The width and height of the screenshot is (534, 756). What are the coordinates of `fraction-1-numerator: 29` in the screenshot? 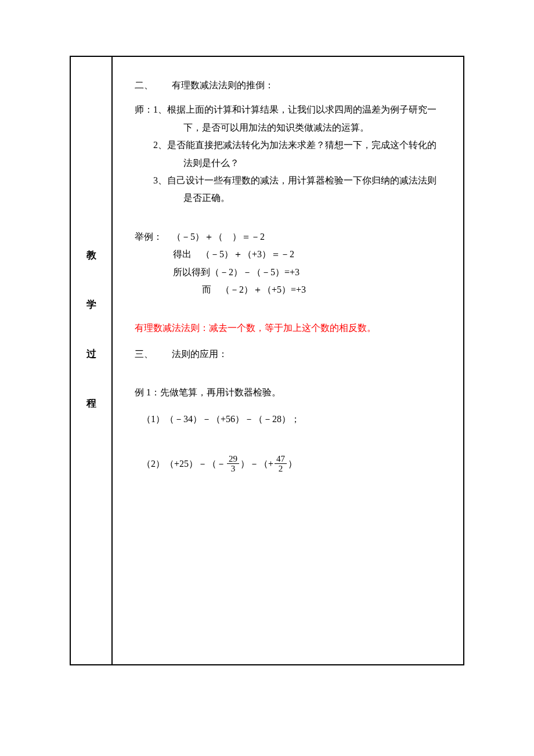 It's located at (233, 459).